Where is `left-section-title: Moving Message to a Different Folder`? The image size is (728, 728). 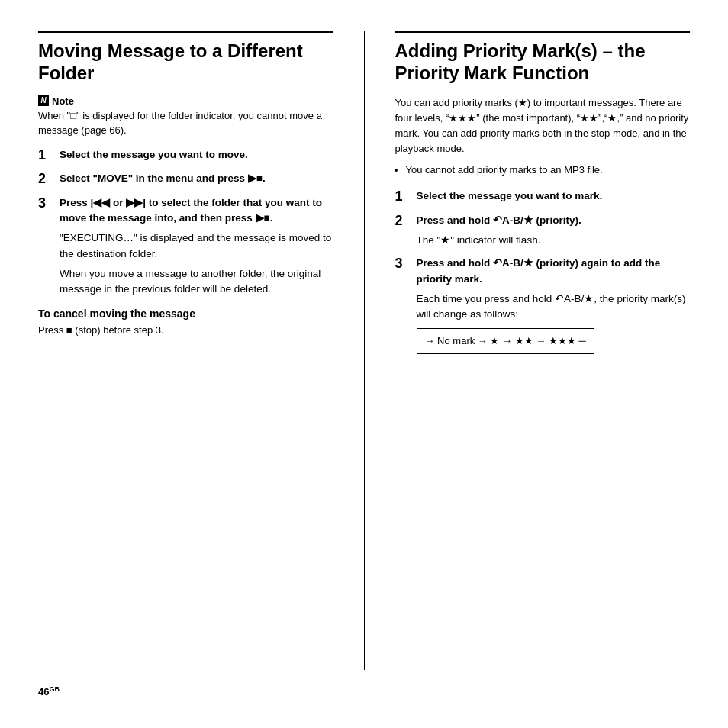 left-section-title: Moving Message to a Different Folder is located at coordinates (186, 63).